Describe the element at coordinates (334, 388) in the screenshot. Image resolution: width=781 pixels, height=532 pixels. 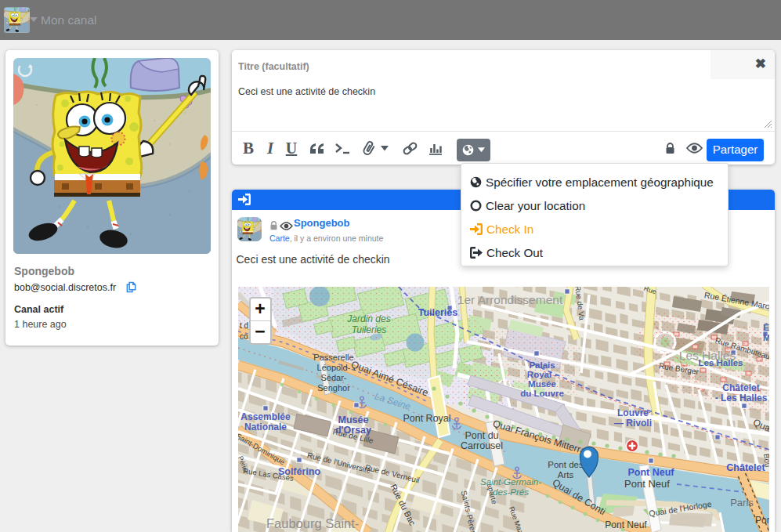
I see `svg-text: Senghor` at that location.